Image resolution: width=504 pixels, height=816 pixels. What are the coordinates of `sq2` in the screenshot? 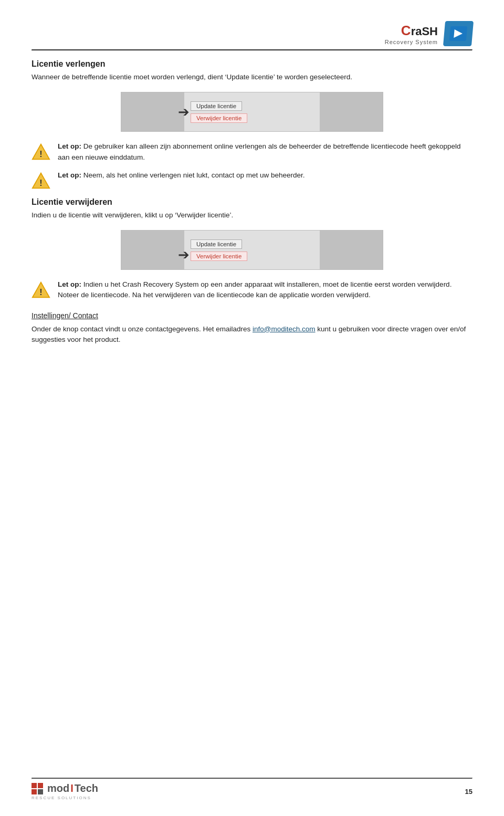 It's located at (40, 786).